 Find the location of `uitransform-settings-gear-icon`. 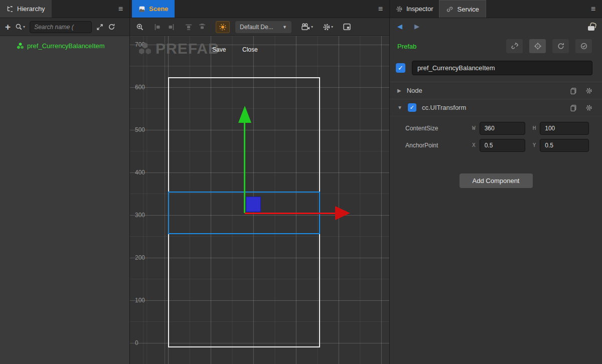

uitransform-settings-gear-icon is located at coordinates (589, 108).